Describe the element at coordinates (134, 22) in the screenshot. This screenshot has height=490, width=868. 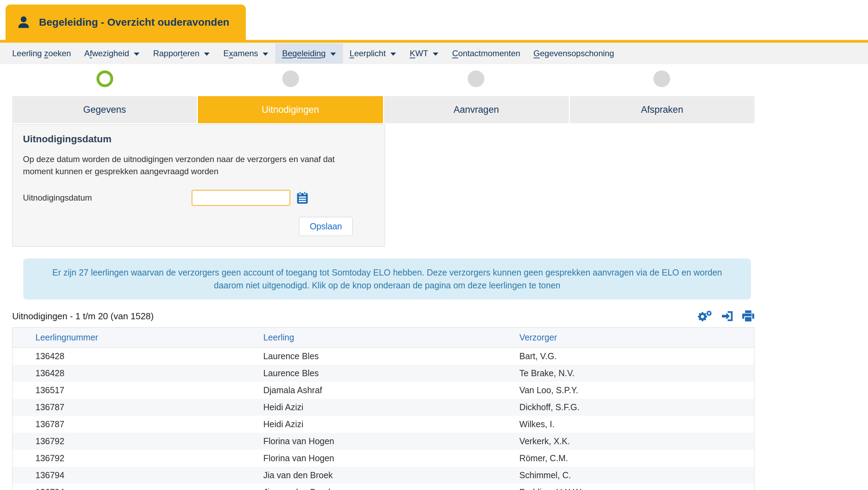
I see `page-title: Begeleiding - Overzicht ouderavonden` at that location.